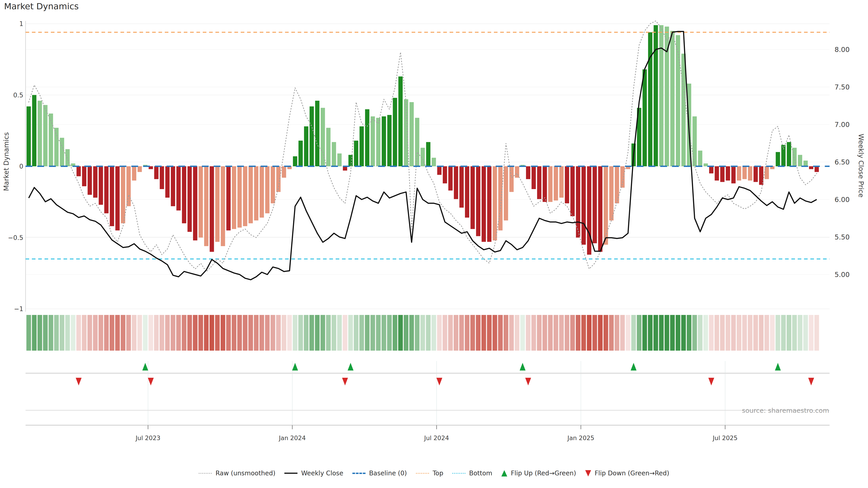 The height and width of the screenshot is (488, 868). Describe the element at coordinates (434, 473) in the screenshot. I see `legend: Raw (unsmoothed) Weekly Close Baseline (…` at that location.